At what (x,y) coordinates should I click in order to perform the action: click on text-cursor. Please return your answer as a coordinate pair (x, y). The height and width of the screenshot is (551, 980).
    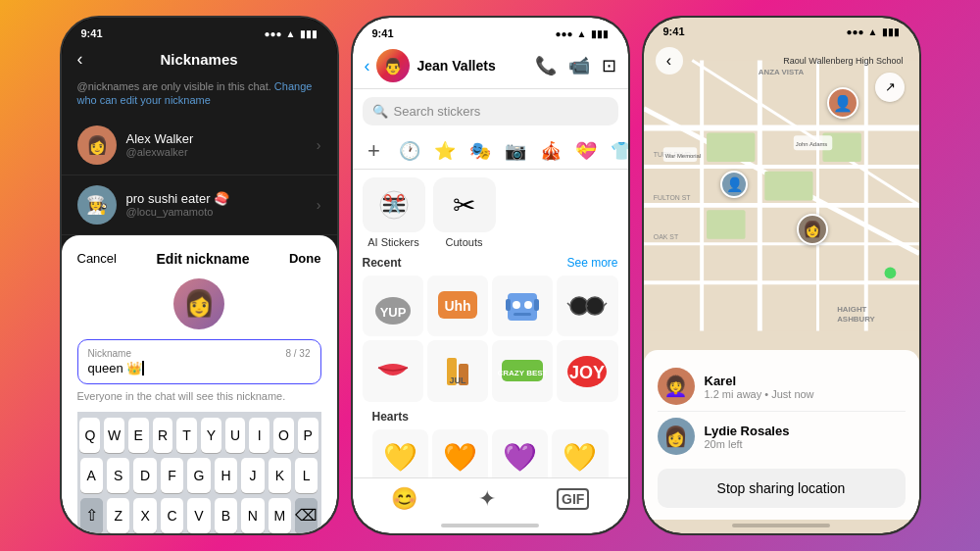
    Looking at the image, I should click on (143, 369).